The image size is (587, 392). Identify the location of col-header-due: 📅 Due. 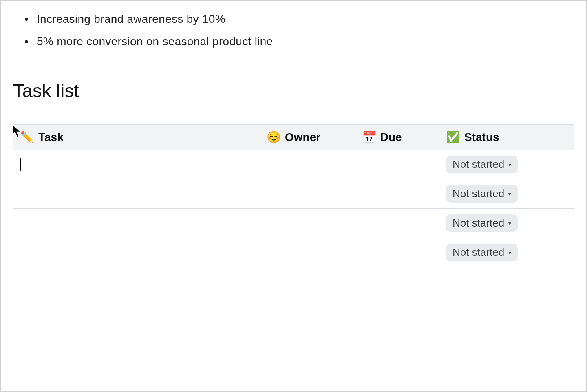
(397, 137).